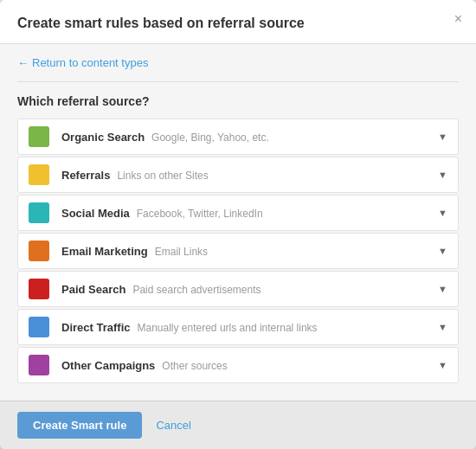 The height and width of the screenshot is (449, 476). I want to click on item-name-social: Social Media, so click(95, 213).